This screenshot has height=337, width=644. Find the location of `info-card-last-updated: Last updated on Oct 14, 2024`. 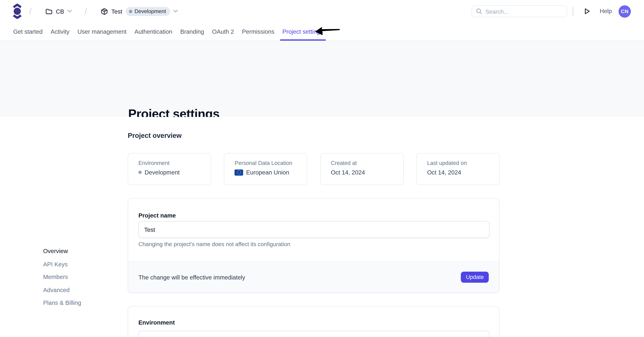

info-card-last-updated: Last updated on Oct 14, 2024 is located at coordinates (458, 169).